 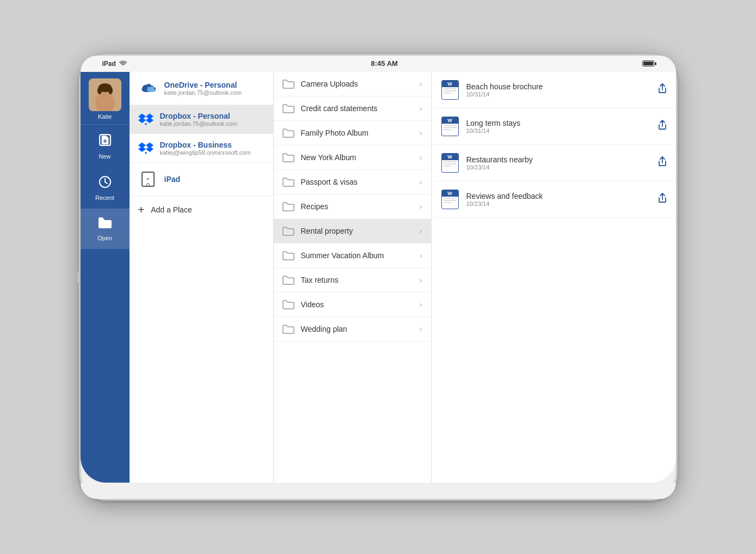 I want to click on nav-new-label: New, so click(x=105, y=156).